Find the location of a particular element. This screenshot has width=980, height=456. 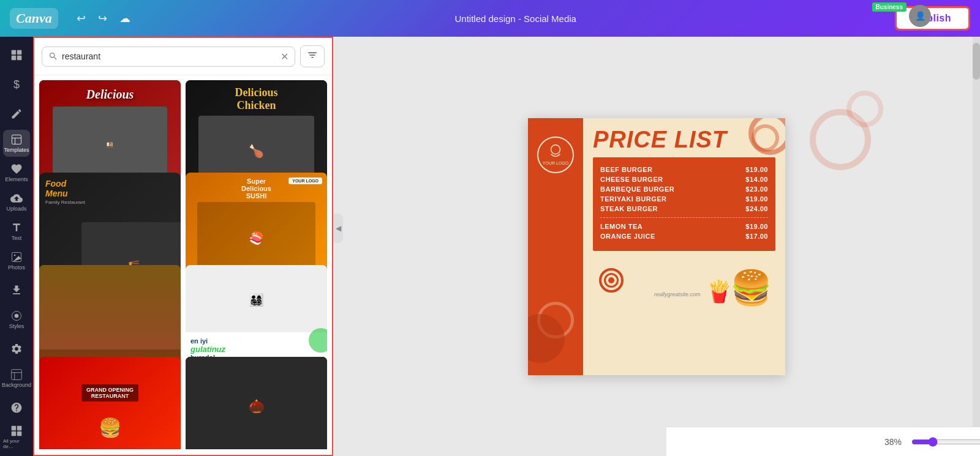

sidebar-item-background: Background is located at coordinates (17, 378).